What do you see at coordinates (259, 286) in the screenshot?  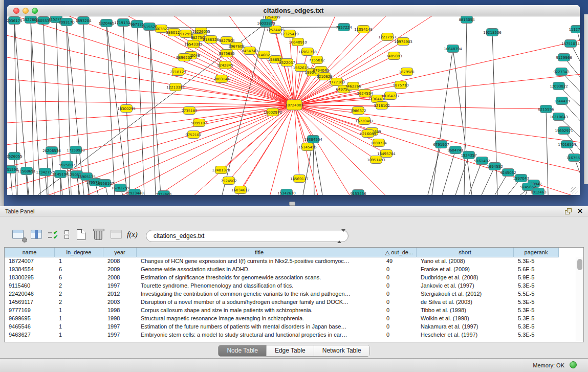 I see `table-cell: Tourette syndrome. Phenomenology and cla…` at bounding box center [259, 286].